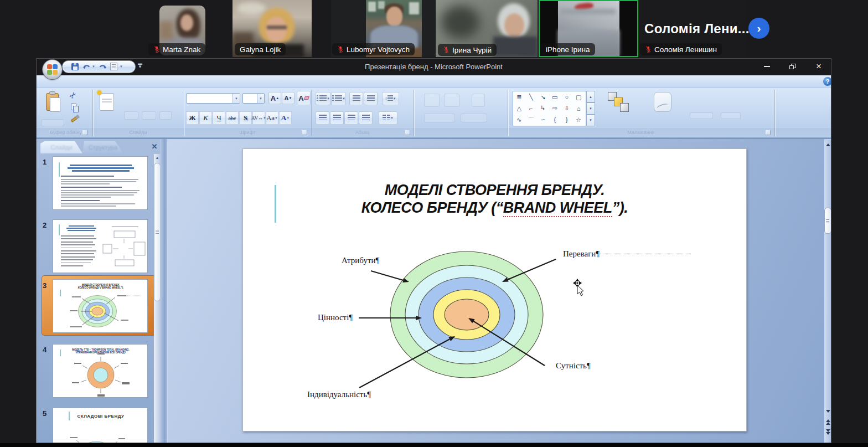 Image resolution: width=868 pixels, height=447 pixels. I want to click on align-left-button, so click(322, 118).